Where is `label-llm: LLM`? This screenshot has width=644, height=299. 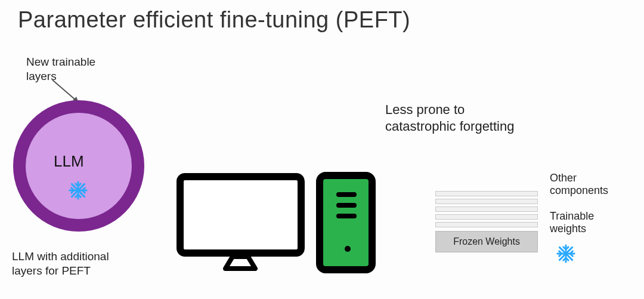
label-llm: LLM is located at coordinates (69, 161).